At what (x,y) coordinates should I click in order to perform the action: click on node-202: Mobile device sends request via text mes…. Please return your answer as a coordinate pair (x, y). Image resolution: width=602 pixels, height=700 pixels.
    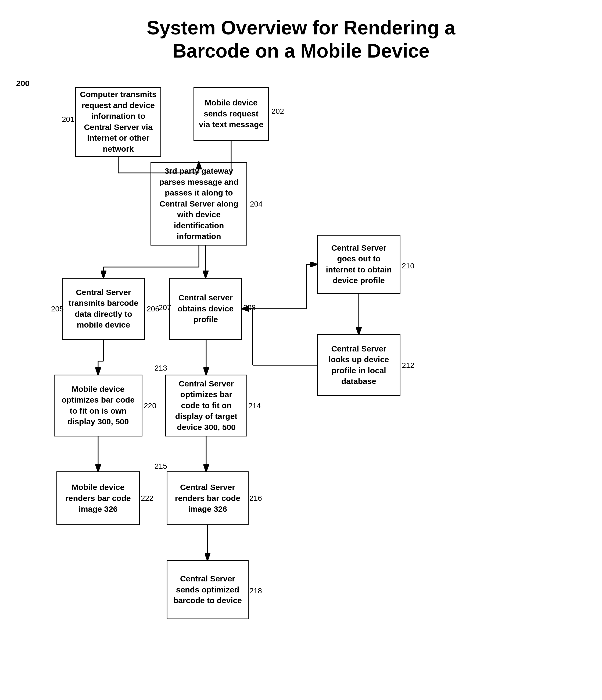
    Looking at the image, I should click on (231, 114).